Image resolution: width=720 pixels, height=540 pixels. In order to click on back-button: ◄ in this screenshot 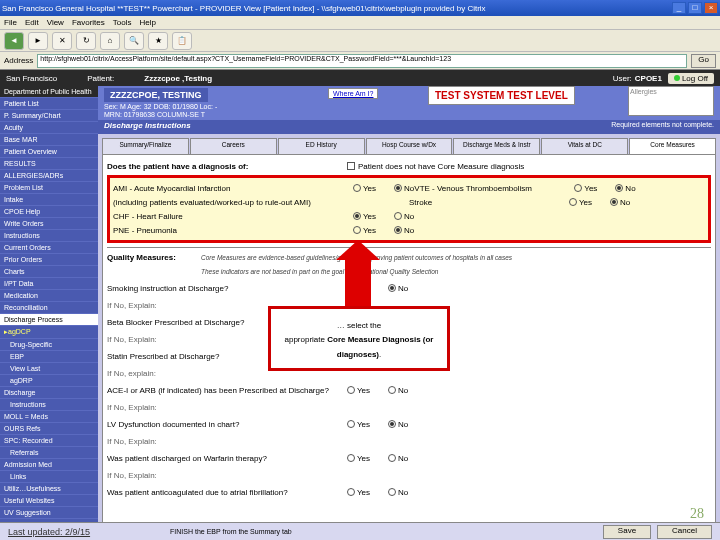, I will do `click(14, 41)`.